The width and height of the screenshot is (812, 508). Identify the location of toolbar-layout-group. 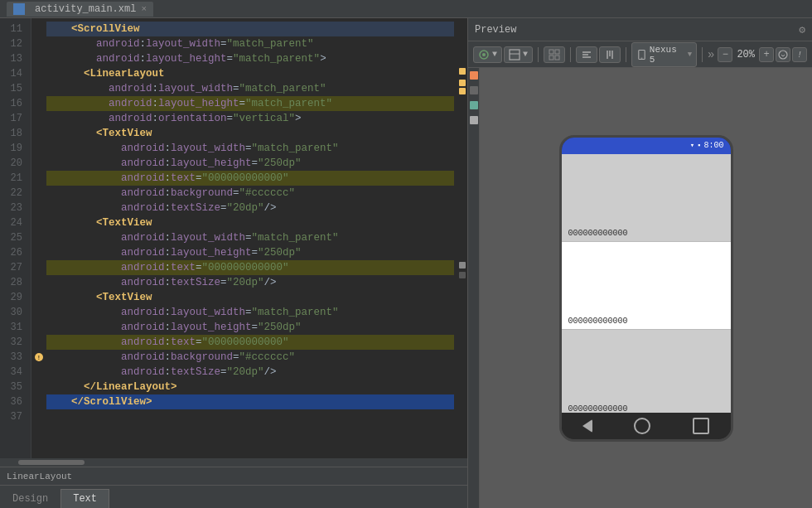
(598, 55).